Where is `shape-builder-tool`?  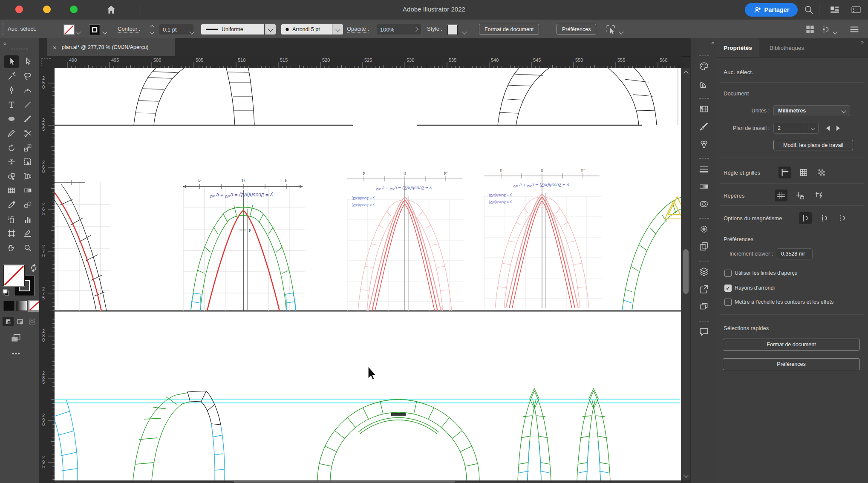 shape-builder-tool is located at coordinates (12, 176).